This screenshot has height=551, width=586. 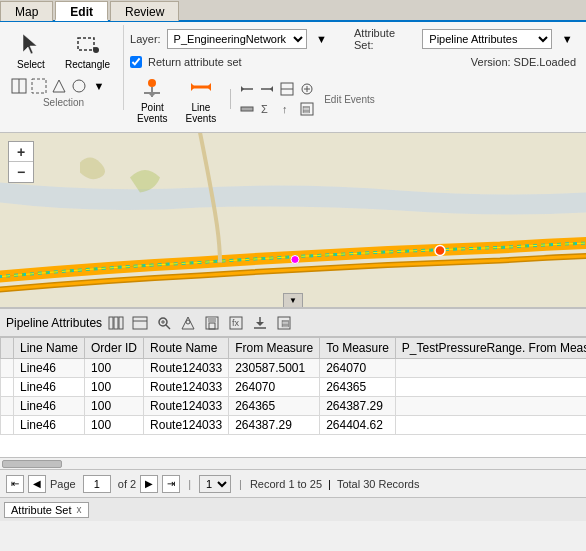 I want to click on events-section: Layer: P_EngineeringNetwork ▼ Attribute …, so click(x=353, y=77).